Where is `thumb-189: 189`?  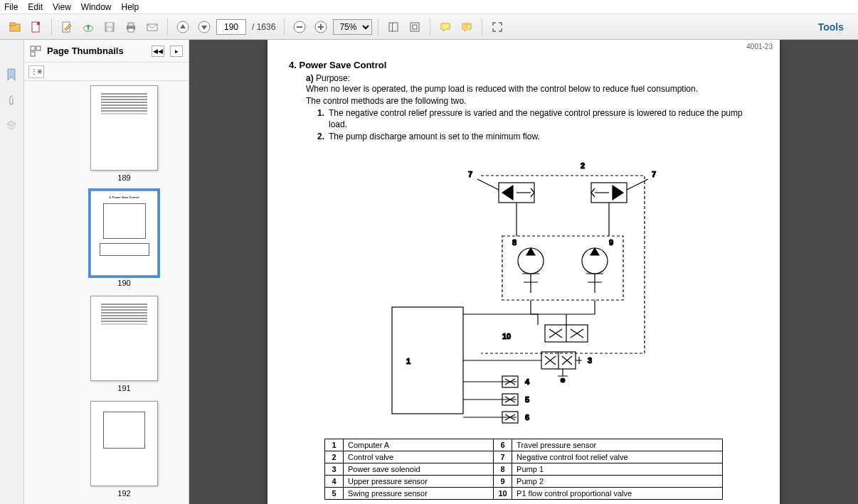
thumb-189: 189 is located at coordinates (124, 134).